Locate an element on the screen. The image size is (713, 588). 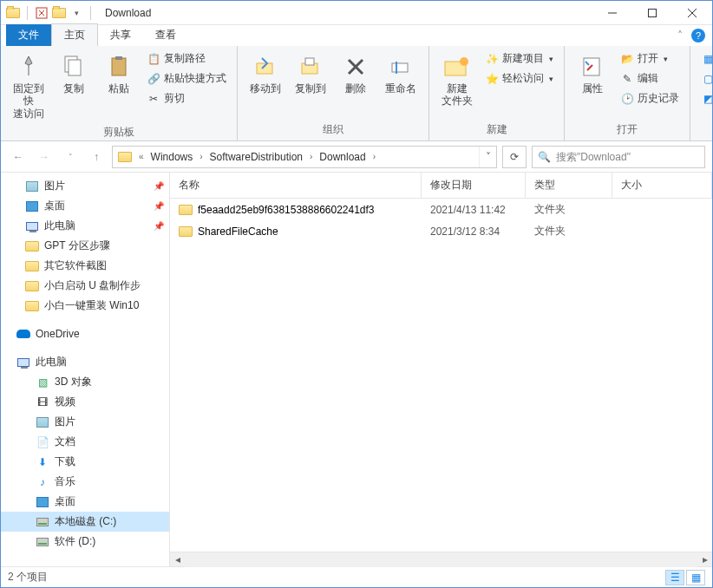
qat-properties-icon is located at coordinates (42, 13).